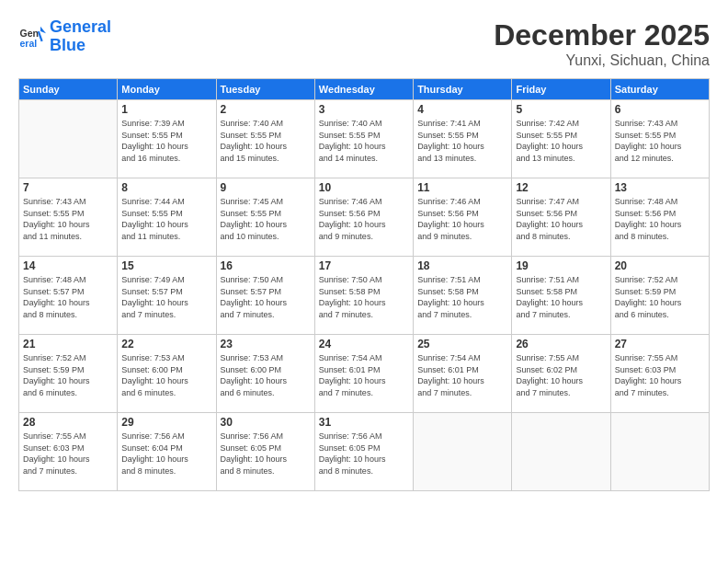  I want to click on day-info: Sunrise: 7:41 AM Sunset: 5:55 PM Dayligh…, so click(462, 141).